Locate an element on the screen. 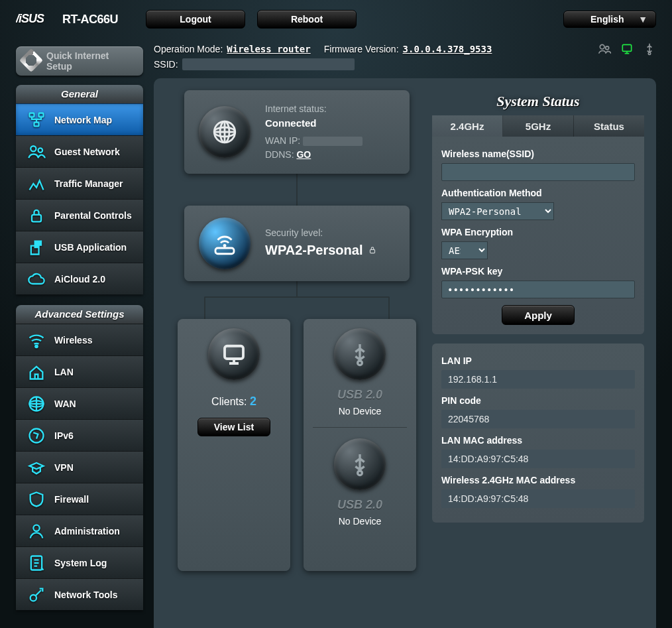 The width and height of the screenshot is (672, 628). status-tabs: 2.4GHz 5GHz Status is located at coordinates (538, 126).